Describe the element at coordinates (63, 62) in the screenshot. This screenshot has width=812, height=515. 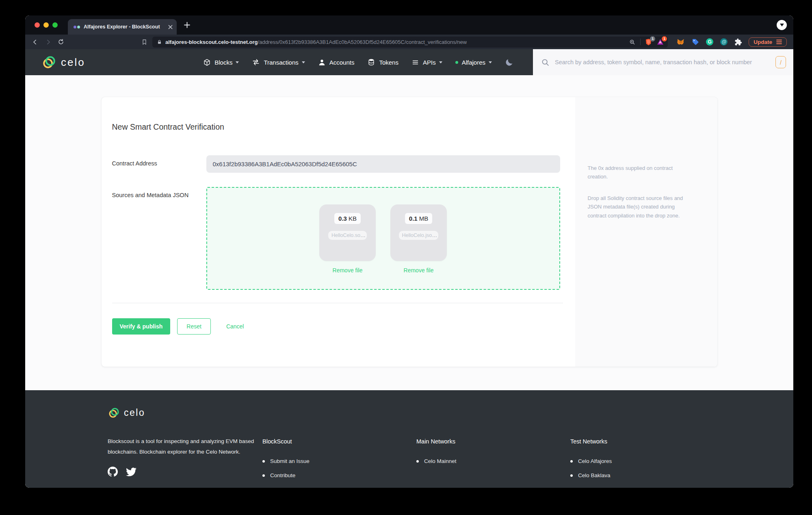
I see `celo-brand: celo` at that location.